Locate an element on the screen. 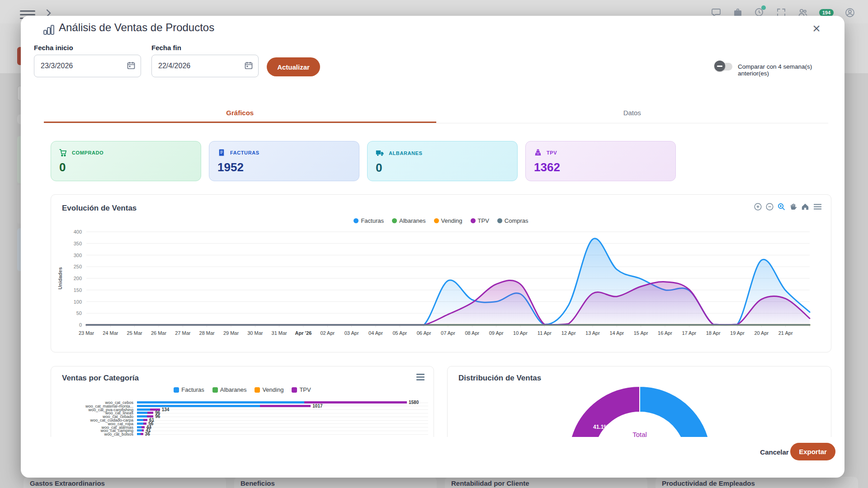  chart-title: Ventas por Categoría is located at coordinates (100, 378).